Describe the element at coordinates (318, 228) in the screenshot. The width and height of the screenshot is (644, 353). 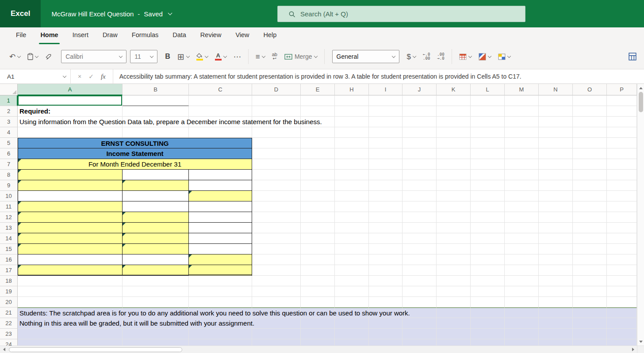
I see `cell-E13` at that location.